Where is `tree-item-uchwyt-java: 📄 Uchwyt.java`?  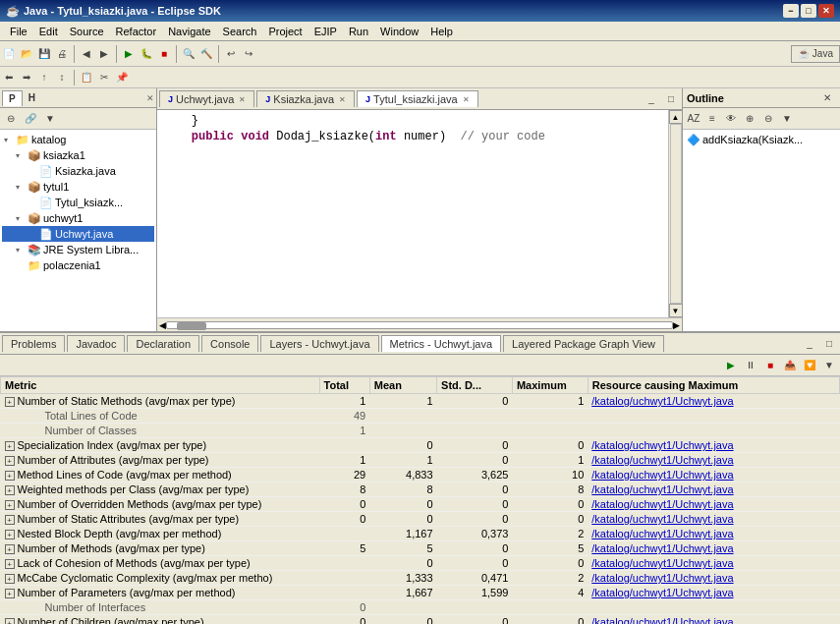
tree-item-uchwyt-java: 📄 Uchwyt.java is located at coordinates (79, 234).